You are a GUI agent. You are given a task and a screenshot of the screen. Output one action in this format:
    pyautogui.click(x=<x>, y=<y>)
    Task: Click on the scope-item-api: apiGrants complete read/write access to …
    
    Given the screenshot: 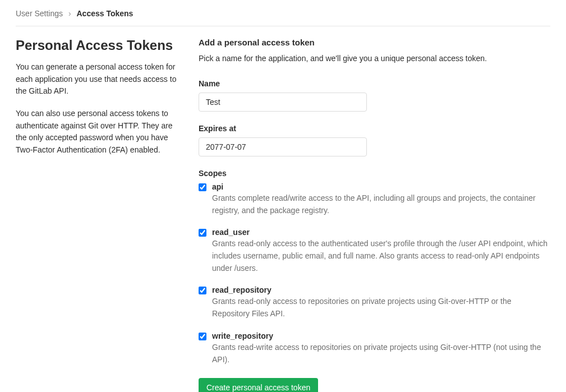 What is the action you would take?
    pyautogui.click(x=375, y=200)
    